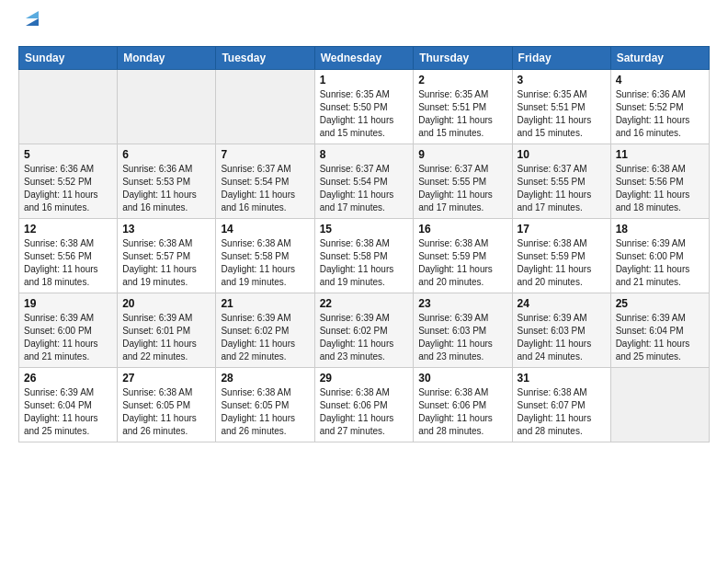  Describe the element at coordinates (463, 107) in the screenshot. I see `calendar-cell: 2Sunrise: 6:35 AM Sunset: 5:51 PM Daylig…` at that location.